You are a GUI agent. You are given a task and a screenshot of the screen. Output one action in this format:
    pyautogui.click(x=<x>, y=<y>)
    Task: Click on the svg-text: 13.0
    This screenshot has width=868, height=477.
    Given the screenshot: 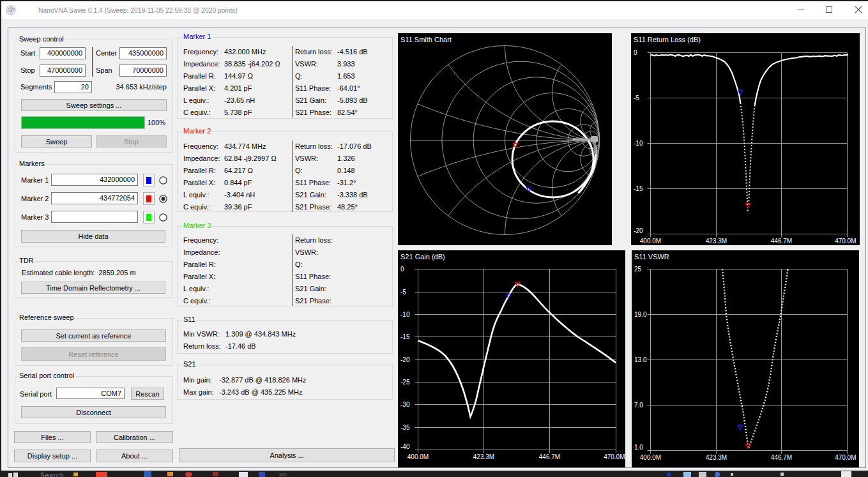 What is the action you would take?
    pyautogui.click(x=641, y=360)
    